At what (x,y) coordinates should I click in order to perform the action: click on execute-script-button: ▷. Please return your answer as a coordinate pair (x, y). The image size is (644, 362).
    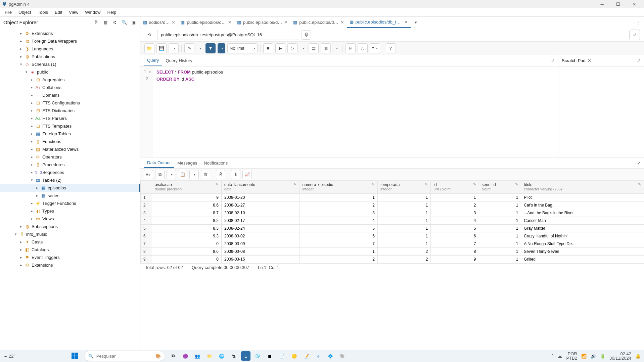
    Looking at the image, I should click on (292, 48).